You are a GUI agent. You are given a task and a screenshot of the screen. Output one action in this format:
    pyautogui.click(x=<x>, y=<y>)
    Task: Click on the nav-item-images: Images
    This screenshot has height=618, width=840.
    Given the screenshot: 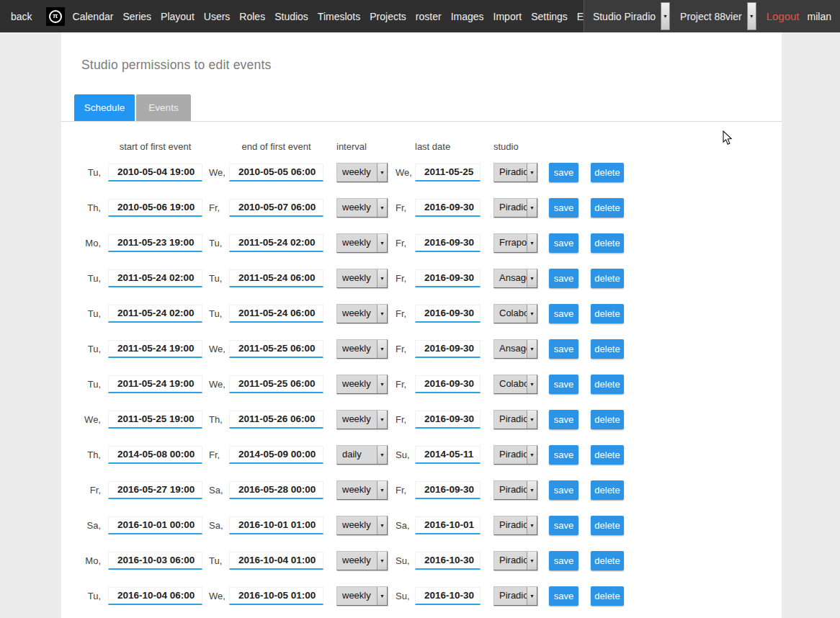 What is the action you would take?
    pyautogui.click(x=468, y=17)
    